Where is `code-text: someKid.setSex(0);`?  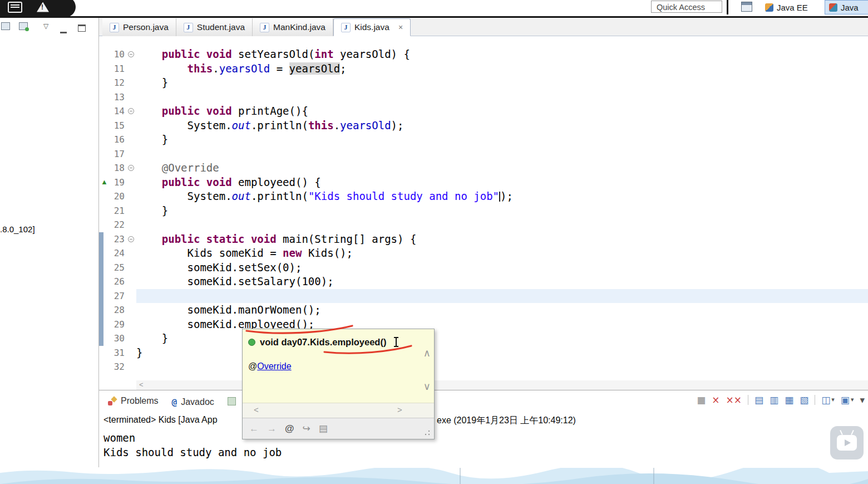 code-text: someKid.setSex(0); is located at coordinates (219, 268).